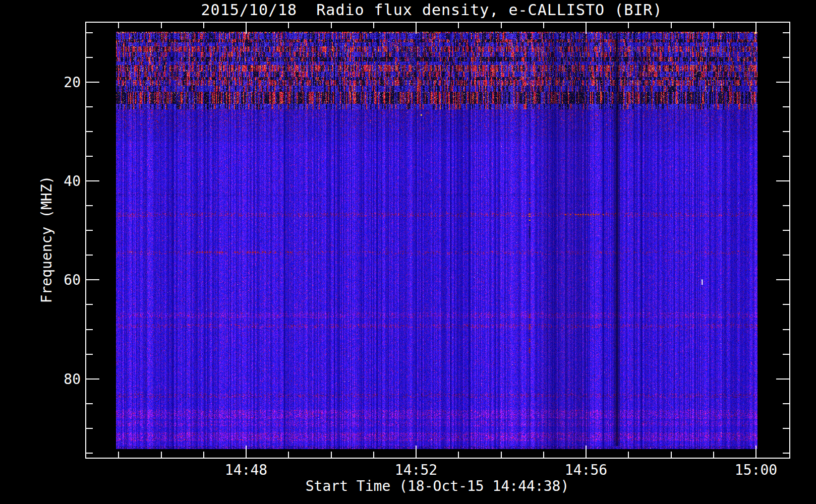 This screenshot has width=816, height=504. I want to click on x-tick-label: 14:52, so click(416, 470).